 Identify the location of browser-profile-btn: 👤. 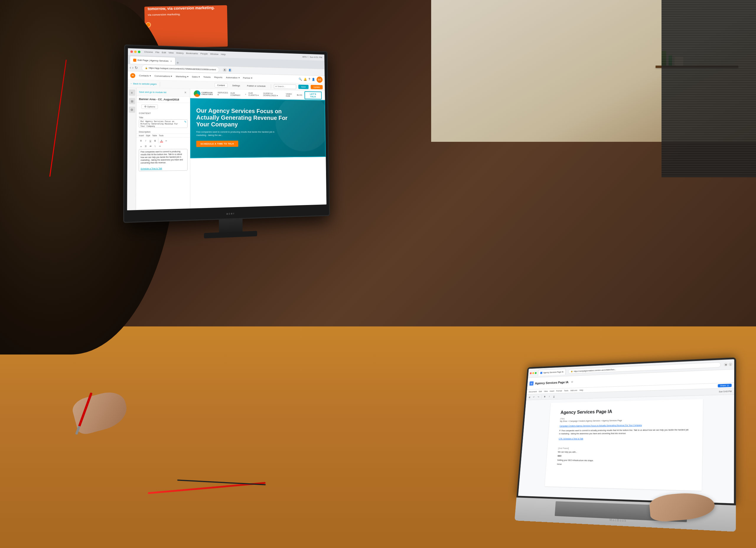
(230, 70).